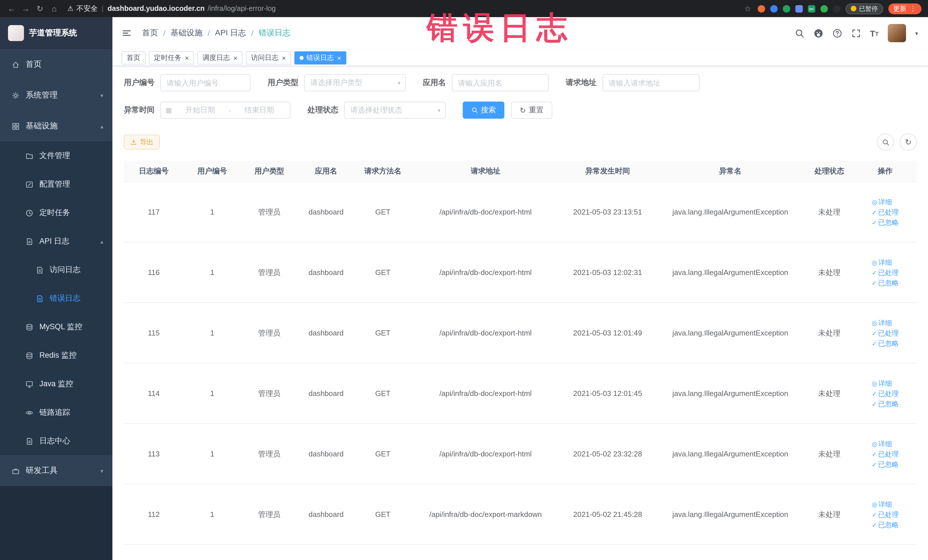 The height and width of the screenshot is (560, 928). I want to click on sidebar-item-devtools: 研发工具 ▾, so click(56, 471).